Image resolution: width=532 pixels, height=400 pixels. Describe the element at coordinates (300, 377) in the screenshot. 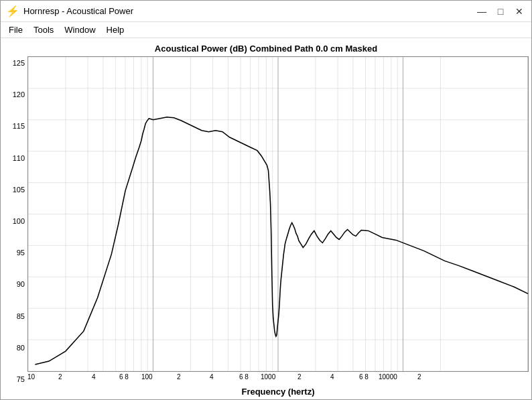

I see `x-label-2c: 2` at that location.